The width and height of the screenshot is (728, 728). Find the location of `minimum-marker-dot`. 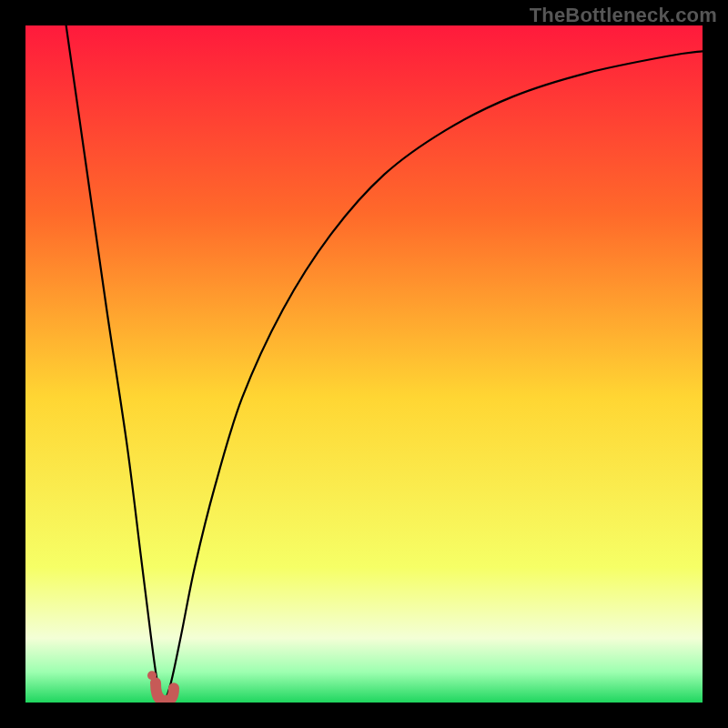

minimum-marker-dot is located at coordinates (152, 675).